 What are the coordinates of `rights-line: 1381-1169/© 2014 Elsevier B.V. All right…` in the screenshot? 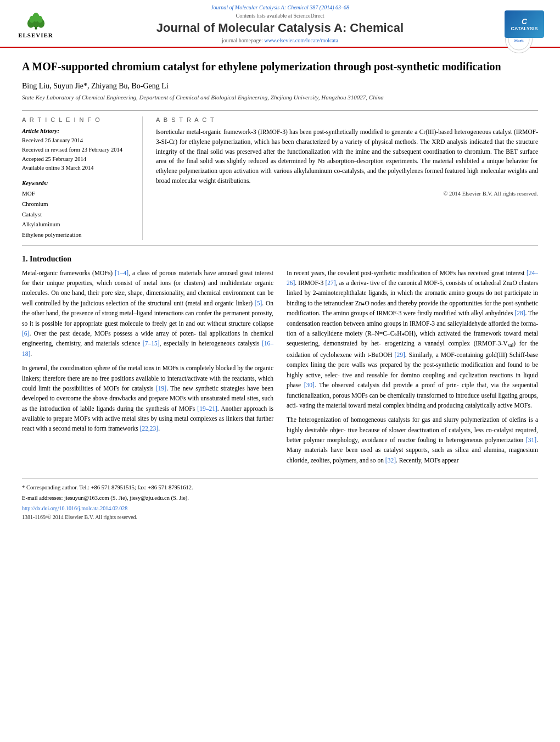 It's located at (280, 517).